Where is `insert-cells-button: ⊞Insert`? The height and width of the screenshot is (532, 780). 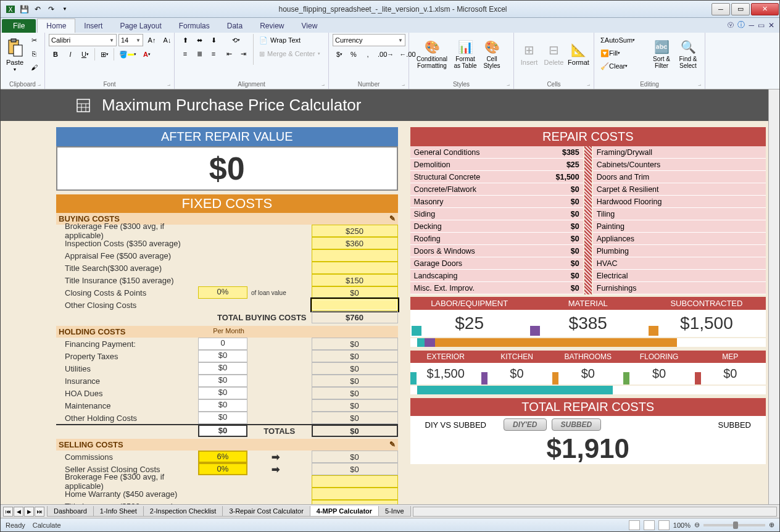 insert-cells-button: ⊞Insert is located at coordinates (529, 54).